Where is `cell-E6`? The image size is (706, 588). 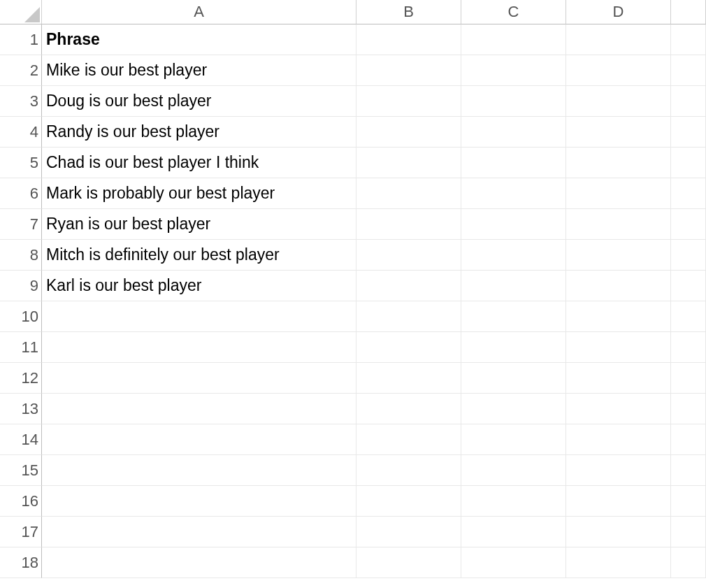 cell-E6 is located at coordinates (689, 194).